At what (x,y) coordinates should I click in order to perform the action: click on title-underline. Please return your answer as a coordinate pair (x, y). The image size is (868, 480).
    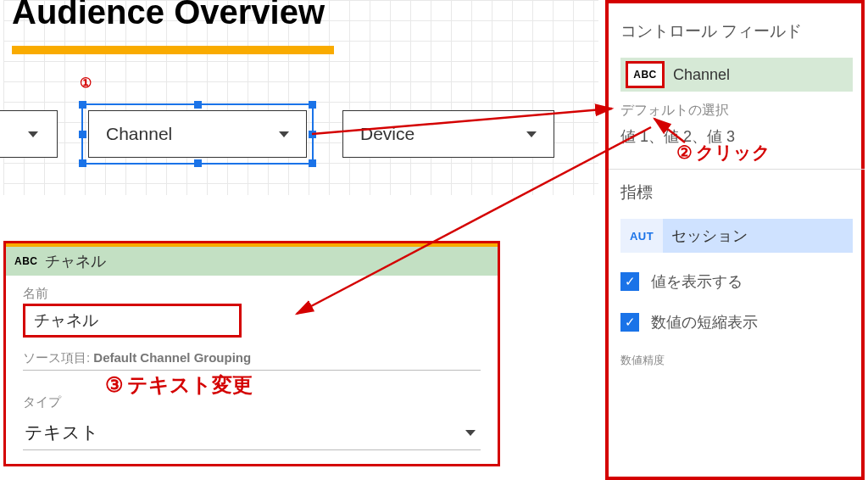
    Looking at the image, I should click on (173, 50).